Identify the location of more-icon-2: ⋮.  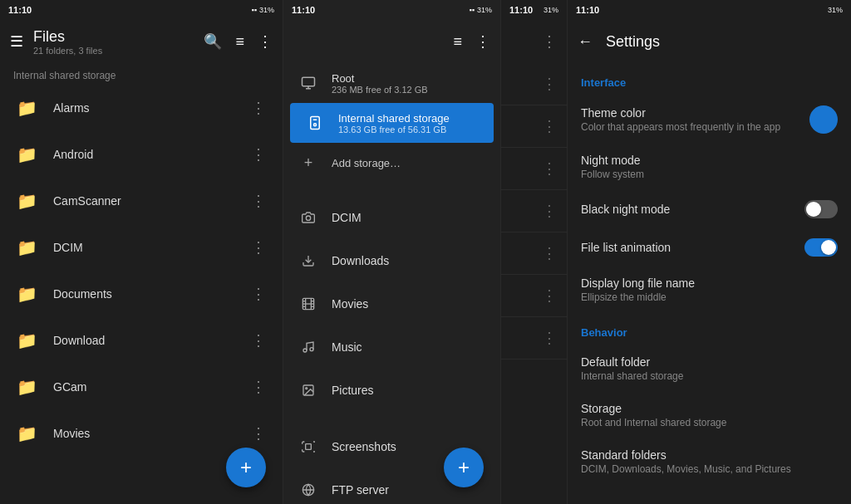
(483, 42).